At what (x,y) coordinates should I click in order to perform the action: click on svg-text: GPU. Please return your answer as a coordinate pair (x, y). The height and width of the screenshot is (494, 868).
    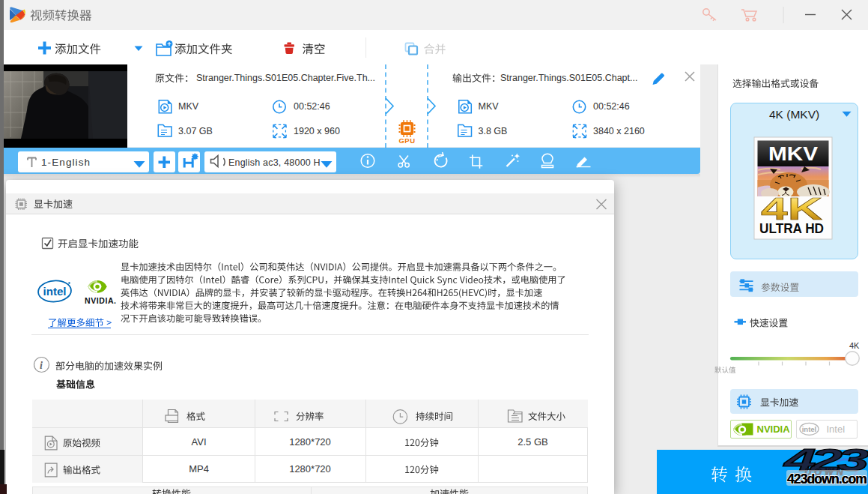
    Looking at the image, I should click on (407, 141).